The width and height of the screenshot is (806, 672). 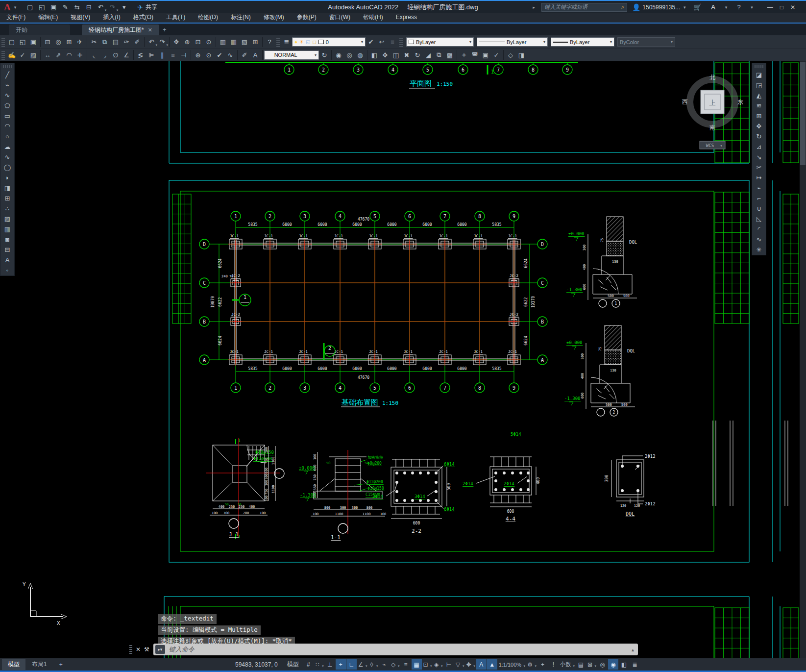 What do you see at coordinates (603, 665) in the screenshot?
I see `isolate-objects-button: ◎` at bounding box center [603, 665].